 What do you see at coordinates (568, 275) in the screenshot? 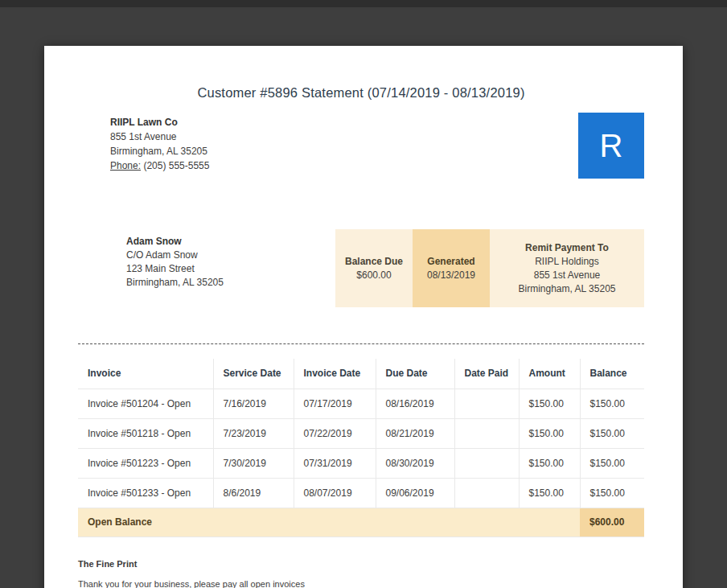
I see `remit-address-line1: 855 1st Avenue` at bounding box center [568, 275].